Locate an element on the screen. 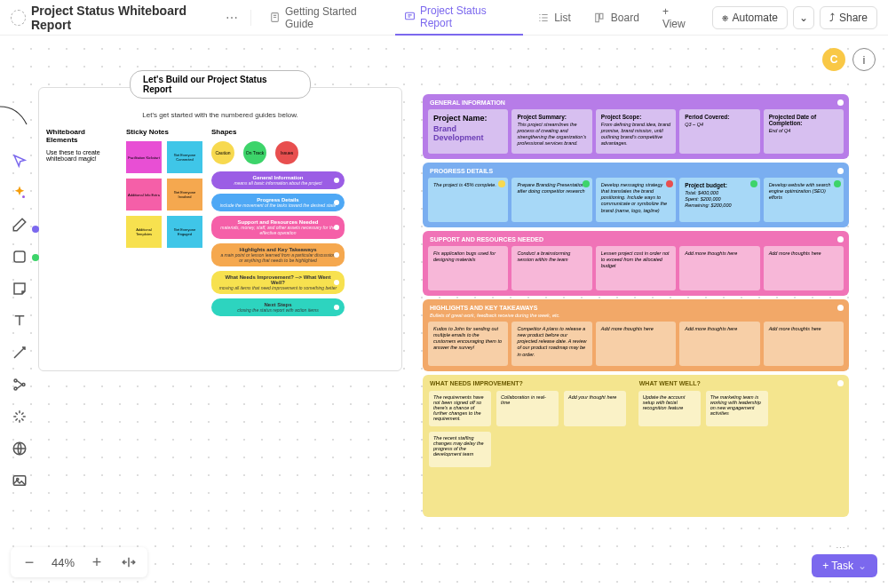  automate-dropdown: ⌄ is located at coordinates (804, 18).